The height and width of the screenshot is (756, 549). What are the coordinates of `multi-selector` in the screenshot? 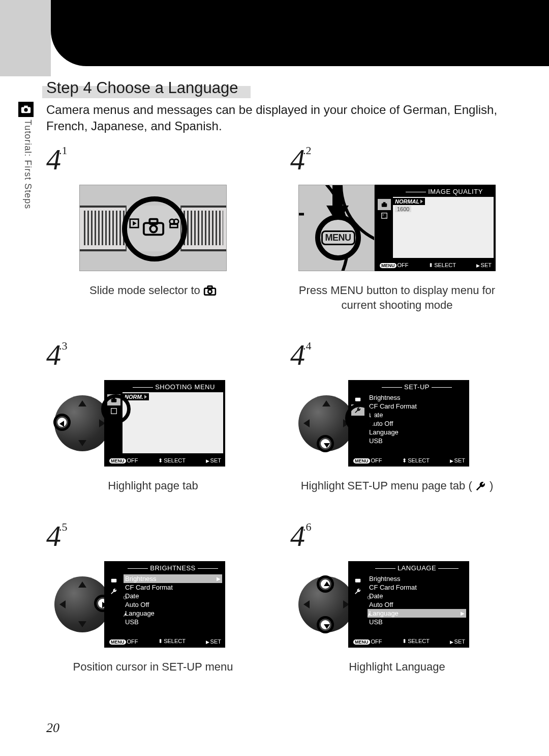 It's located at (82, 604).